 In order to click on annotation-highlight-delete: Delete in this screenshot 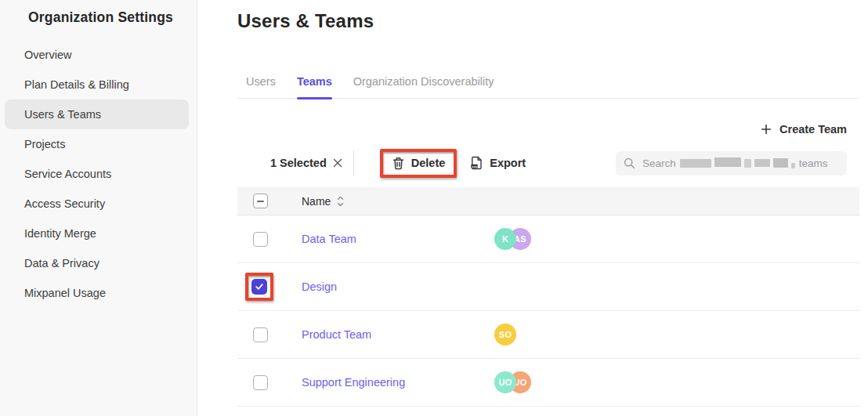, I will do `click(418, 163)`.